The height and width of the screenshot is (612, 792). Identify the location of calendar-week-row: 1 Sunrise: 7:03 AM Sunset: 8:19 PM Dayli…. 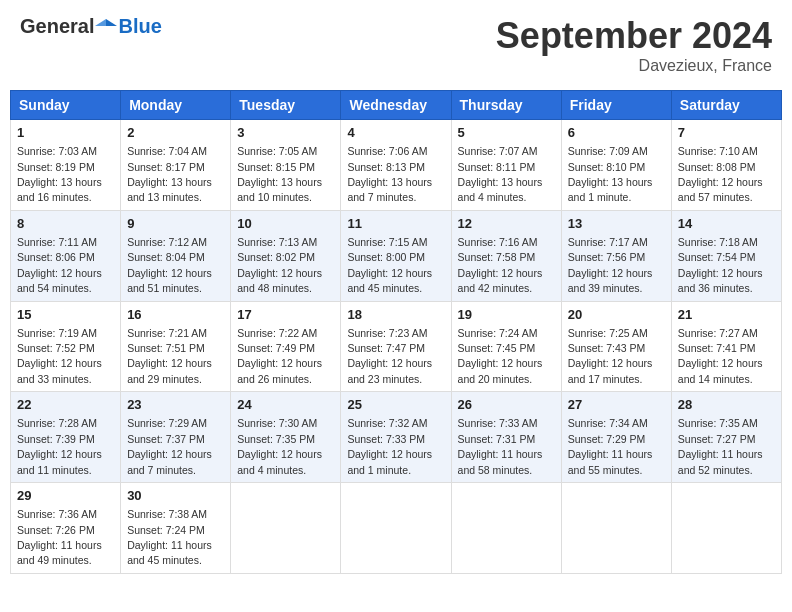
(396, 166).